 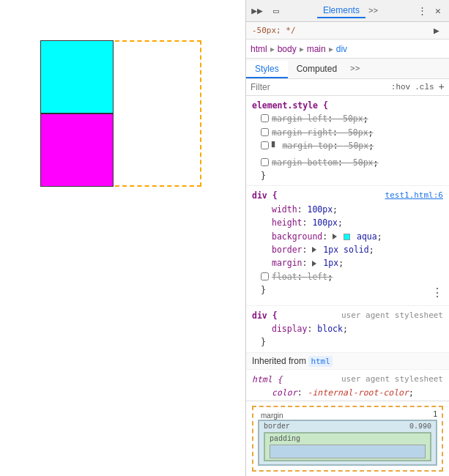 What do you see at coordinates (355, 69) in the screenshot?
I see `style-tab-more: >>` at bounding box center [355, 69].